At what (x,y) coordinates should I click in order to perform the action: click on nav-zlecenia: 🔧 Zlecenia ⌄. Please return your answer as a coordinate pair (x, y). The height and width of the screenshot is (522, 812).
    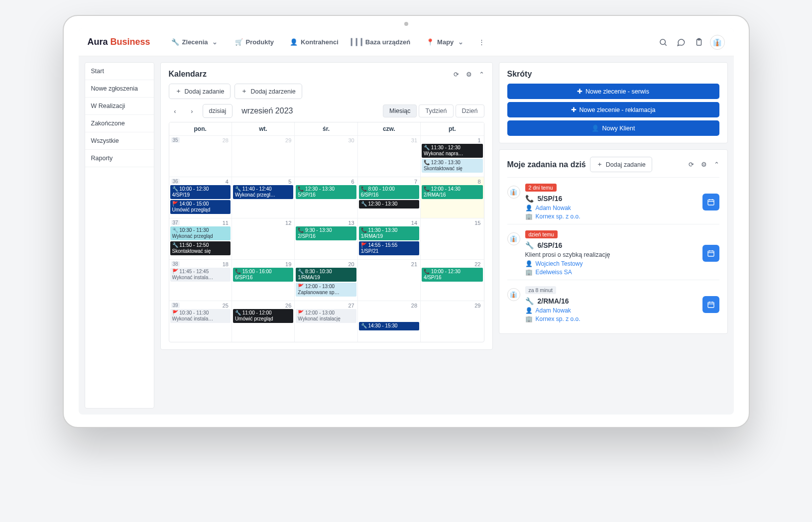
    Looking at the image, I should click on (195, 42).